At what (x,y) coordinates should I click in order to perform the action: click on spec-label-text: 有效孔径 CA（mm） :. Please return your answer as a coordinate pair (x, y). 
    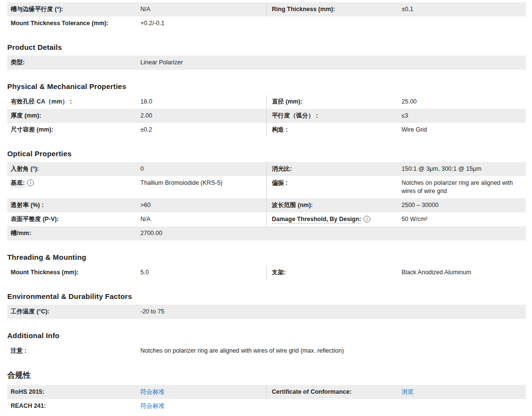
    Looking at the image, I should click on (41, 102).